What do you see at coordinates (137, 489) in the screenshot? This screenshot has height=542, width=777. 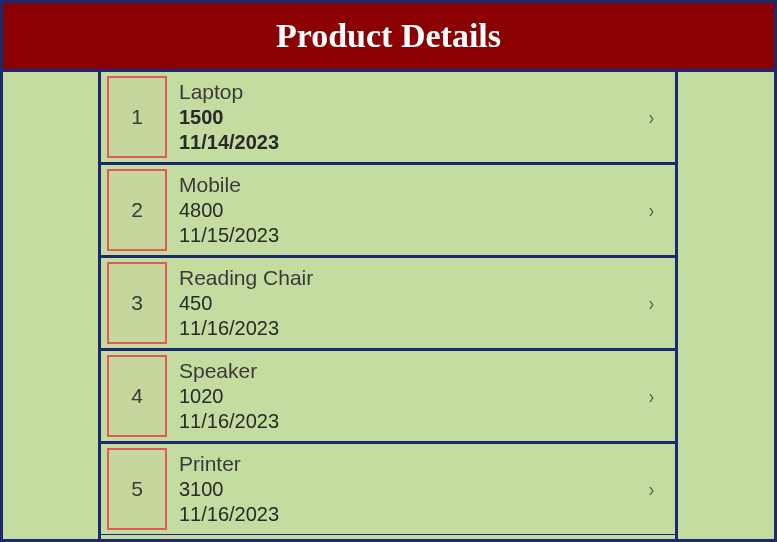 I see `row-number: 5` at bounding box center [137, 489].